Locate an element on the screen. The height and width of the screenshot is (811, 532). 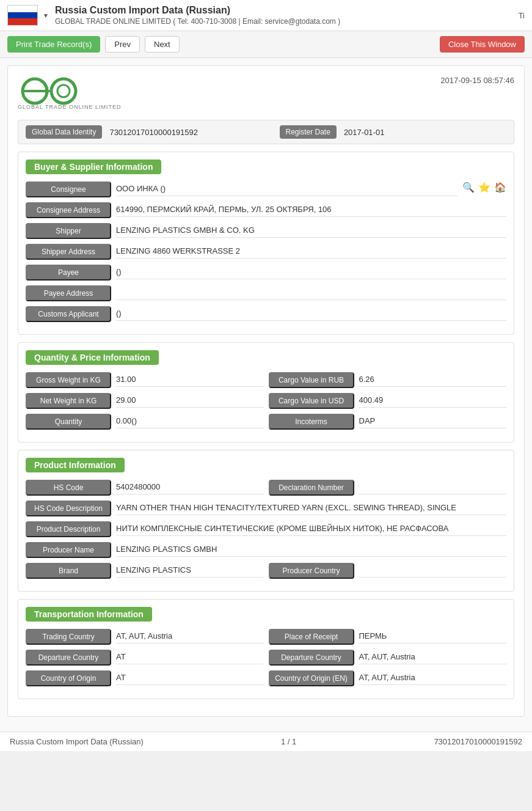
net-weight-row: Net Weight in KG 29.00 Cargo Value in US… is located at coordinates (266, 401).